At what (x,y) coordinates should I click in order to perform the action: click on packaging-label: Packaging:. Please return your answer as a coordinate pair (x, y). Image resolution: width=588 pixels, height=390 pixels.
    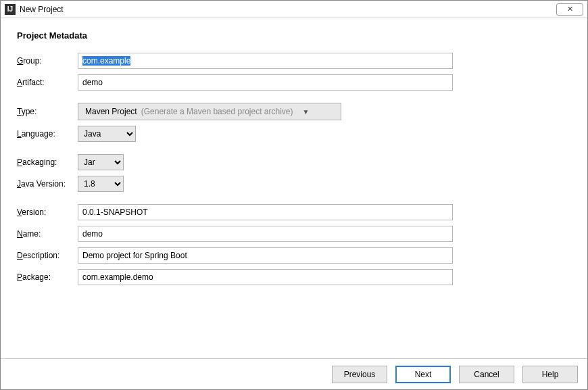
    Looking at the image, I should click on (47, 162).